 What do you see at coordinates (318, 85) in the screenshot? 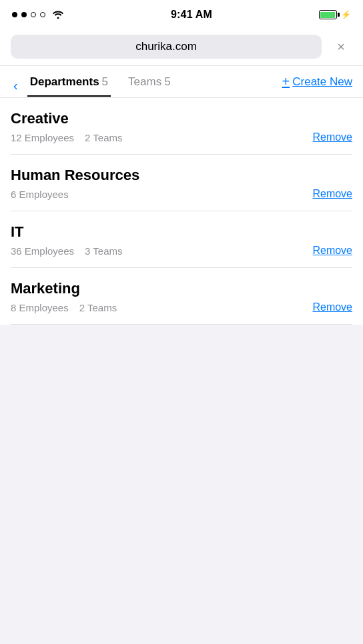
I see `create-new-button: + Create New` at bounding box center [318, 85].